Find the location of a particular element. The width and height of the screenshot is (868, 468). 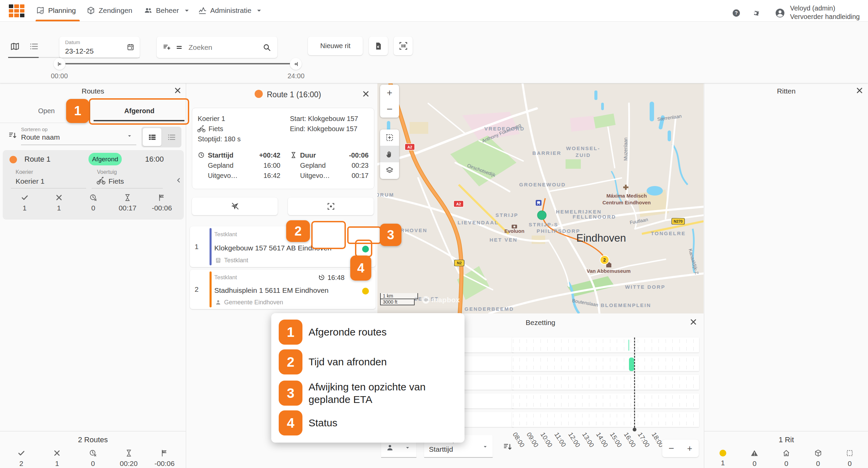

package-icon is located at coordinates (818, 453).